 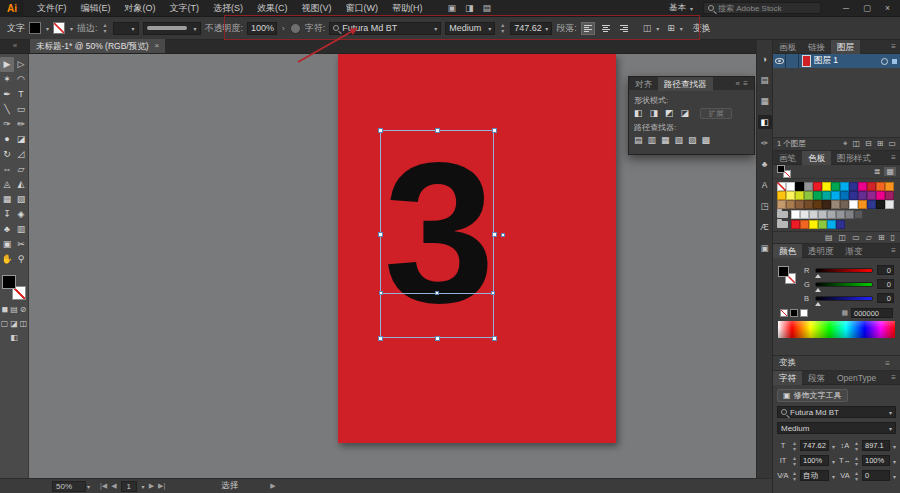 What do you see at coordinates (738, 84) in the screenshot?
I see `collapse-panel-icon: «` at bounding box center [738, 84].